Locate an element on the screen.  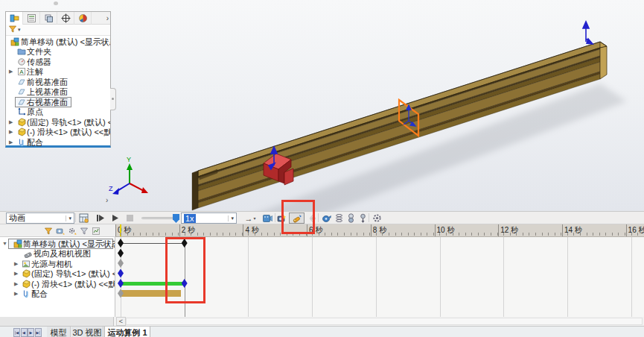
rail-end-arrows is located at coordinates (588, 33).